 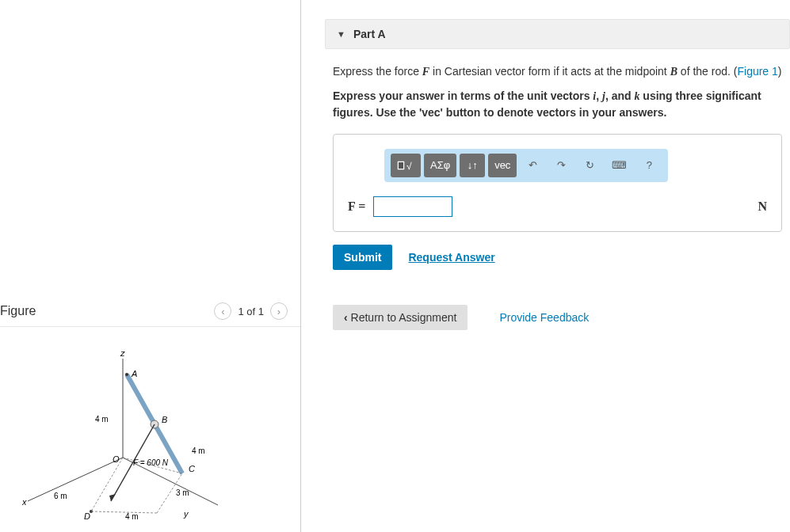 What do you see at coordinates (182, 492) in the screenshot?
I see `svg-text: 3 m` at bounding box center [182, 492].